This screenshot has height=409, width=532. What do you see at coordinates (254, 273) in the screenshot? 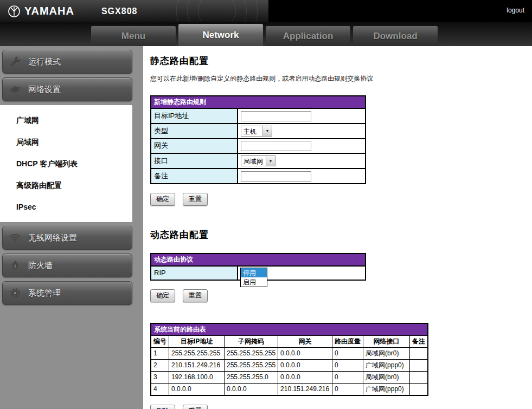
I see `dropdown-option-disable: 停用` at bounding box center [254, 273].